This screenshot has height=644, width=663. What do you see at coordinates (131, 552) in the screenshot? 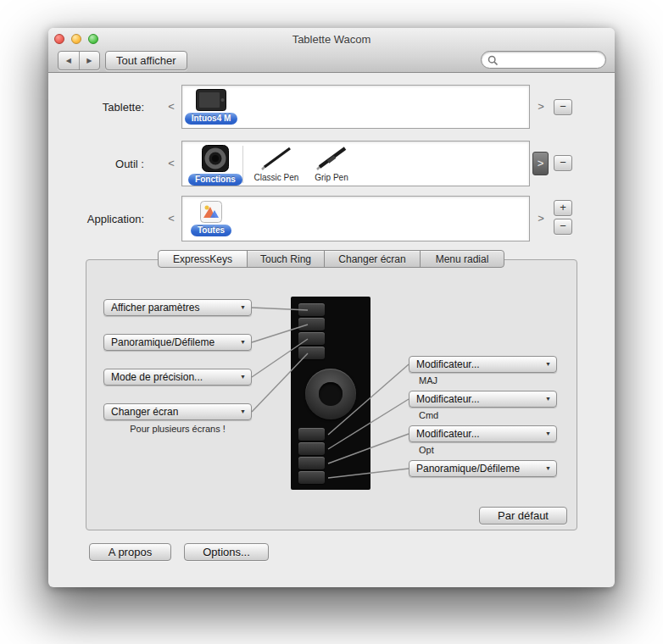
I see `about-button: A propos` at bounding box center [131, 552].